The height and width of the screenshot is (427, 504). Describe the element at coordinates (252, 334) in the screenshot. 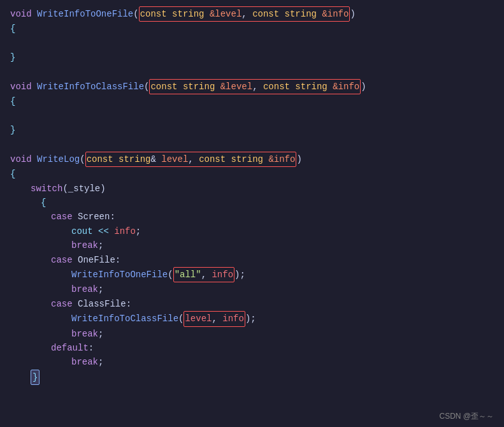

I see `line-23: break;` at that location.